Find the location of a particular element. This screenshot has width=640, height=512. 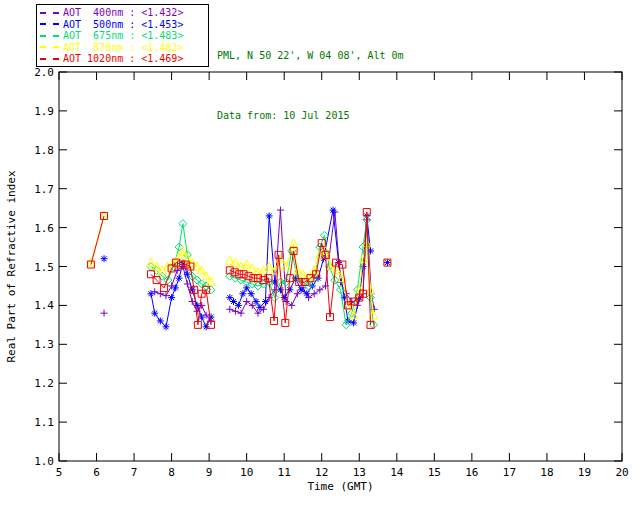

y-tick-label: 1.9 is located at coordinates (44, 112).